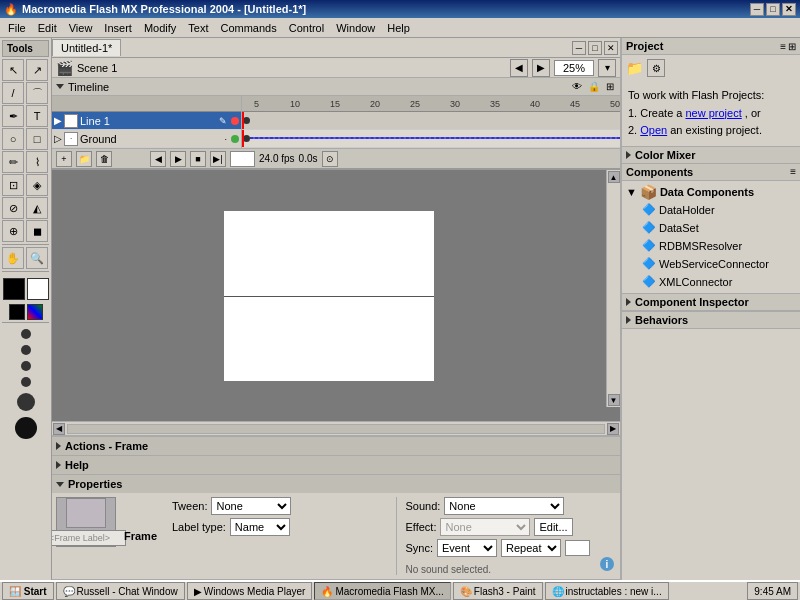 The width and height of the screenshot is (800, 600). I want to click on help-panel-header: Help, so click(336, 465).